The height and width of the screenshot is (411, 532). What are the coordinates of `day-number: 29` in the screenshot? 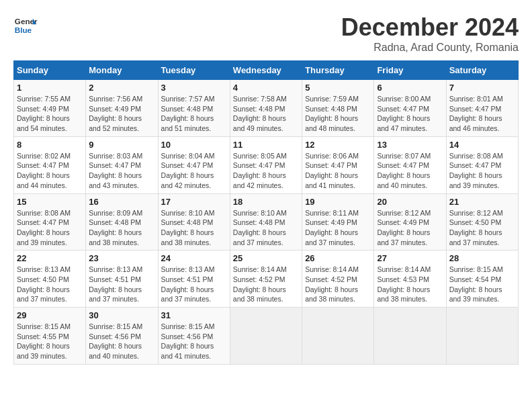 It's located at (50, 316).